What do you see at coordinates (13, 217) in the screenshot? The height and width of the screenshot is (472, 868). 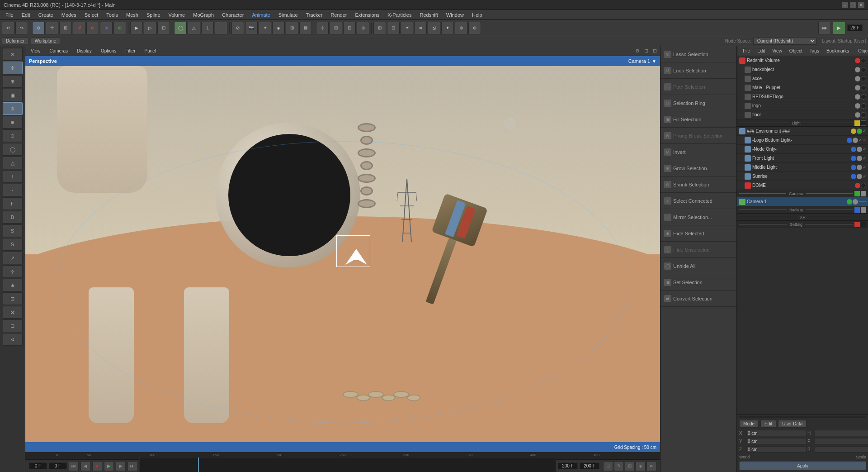 I see `tool-b9: B` at bounding box center [13, 217].